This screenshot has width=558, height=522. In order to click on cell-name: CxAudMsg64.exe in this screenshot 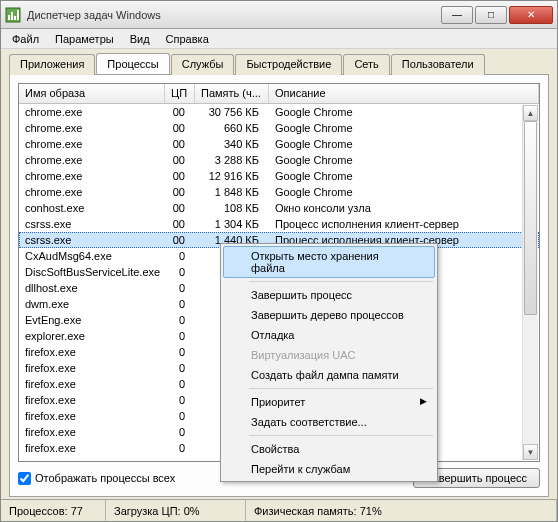, I will do `click(92, 256)`.